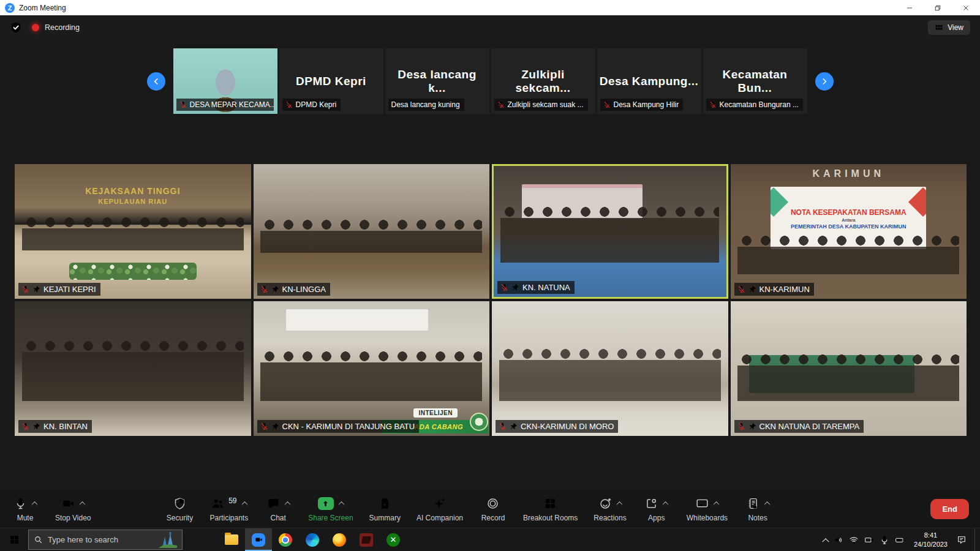 The width and height of the screenshot is (980, 551). What do you see at coordinates (105, 540) in the screenshot?
I see `taskbar-search-box: Type here to search` at bounding box center [105, 540].